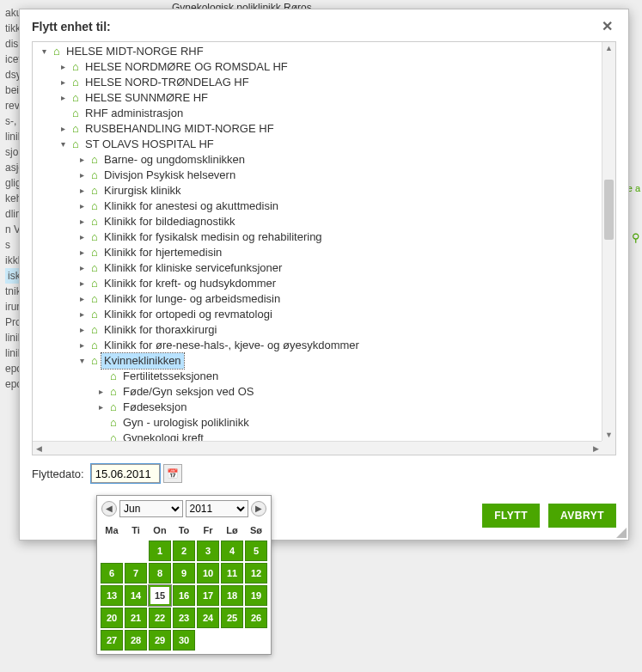  I want to click on tree-row: ▾⌂Kvinneklinikken, so click(317, 361).